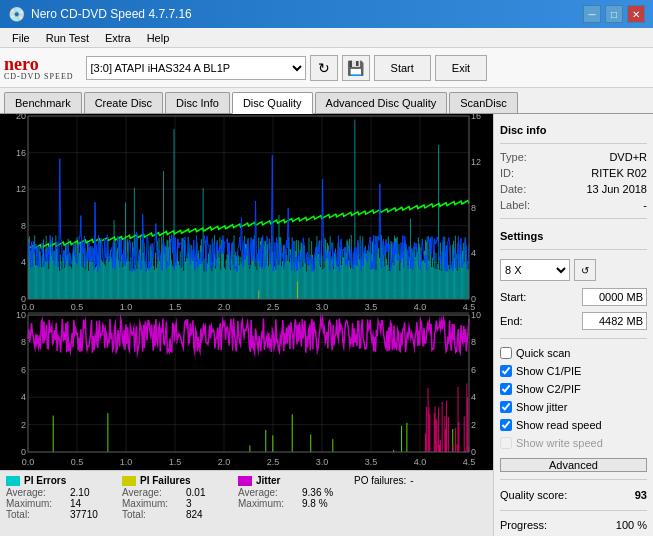  Describe the element at coordinates (585, 270) in the screenshot. I see `settings-icon-btn: ↺` at that location.